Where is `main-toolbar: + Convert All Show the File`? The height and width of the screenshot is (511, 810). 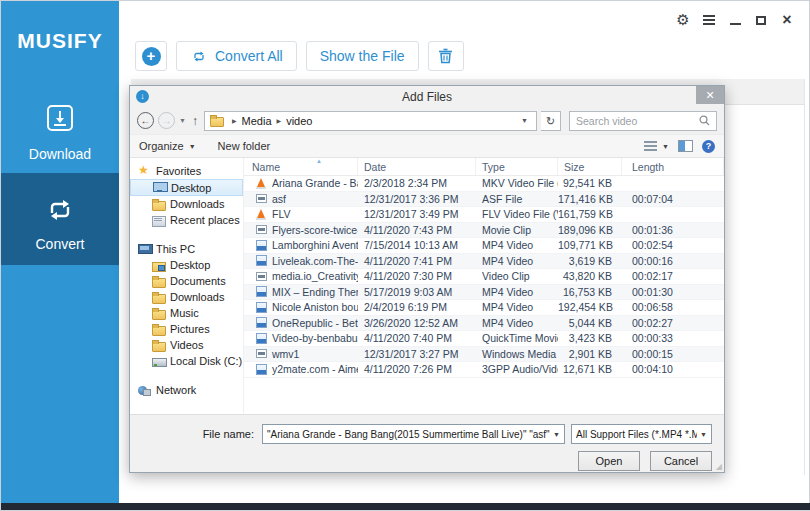 main-toolbar: + Convert All Show the File is located at coordinates (300, 56).